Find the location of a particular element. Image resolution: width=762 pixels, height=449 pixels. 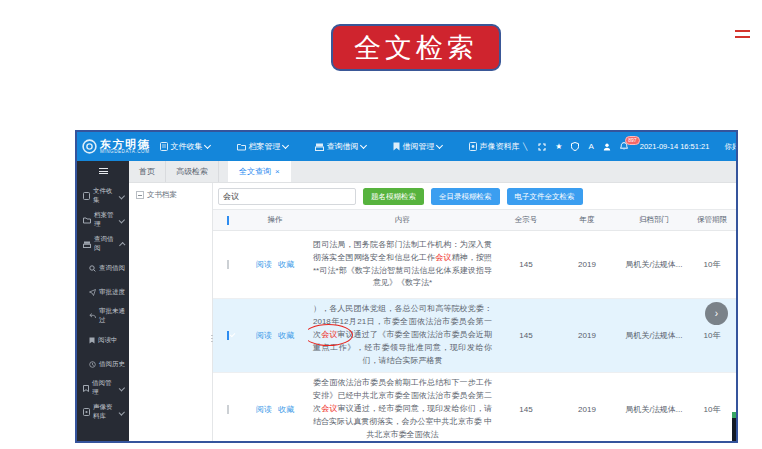

table-row-selected: 阅读收藏 ），各人民团体党组，各总公司和高等院校党委：2018年12月21日，市… is located at coordinates (474, 336).